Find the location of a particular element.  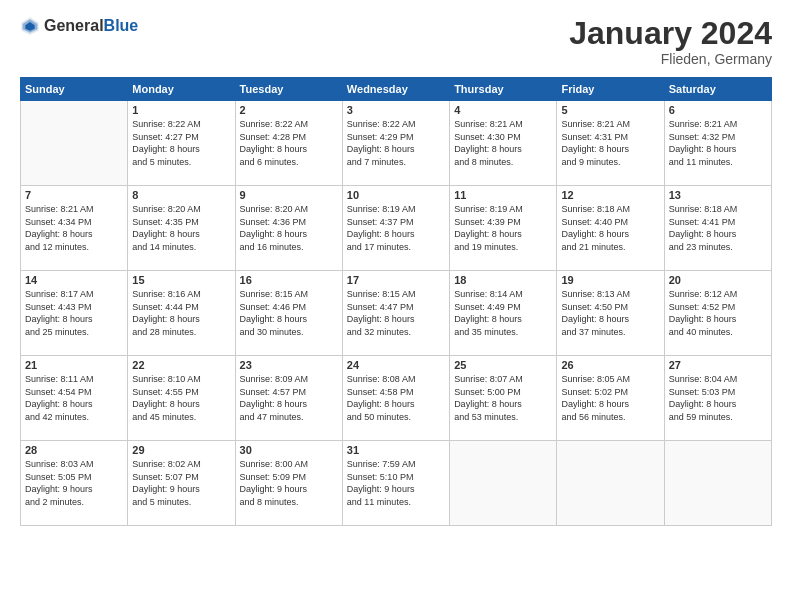

day-number: 2 is located at coordinates (289, 110).